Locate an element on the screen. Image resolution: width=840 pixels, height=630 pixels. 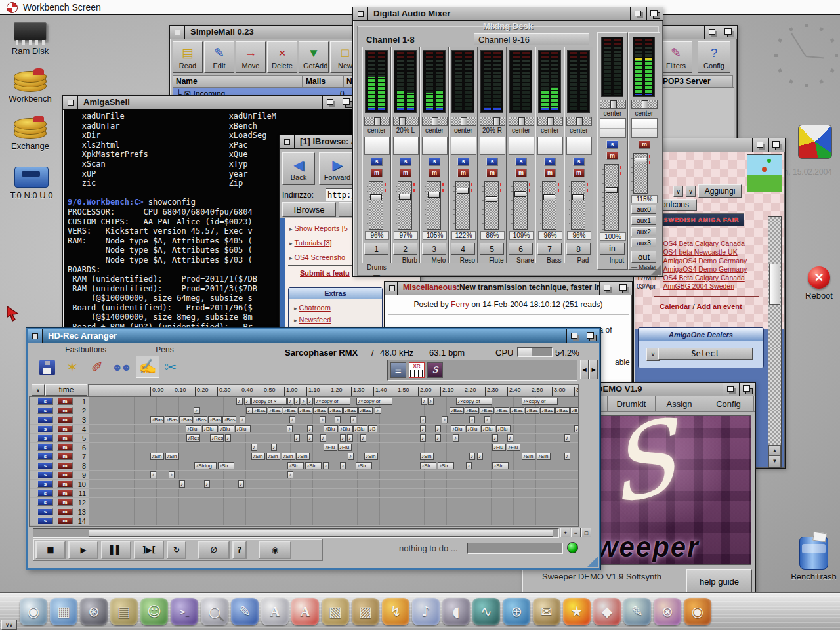
winamp-player-icon: ↯ is located at coordinates (396, 612).